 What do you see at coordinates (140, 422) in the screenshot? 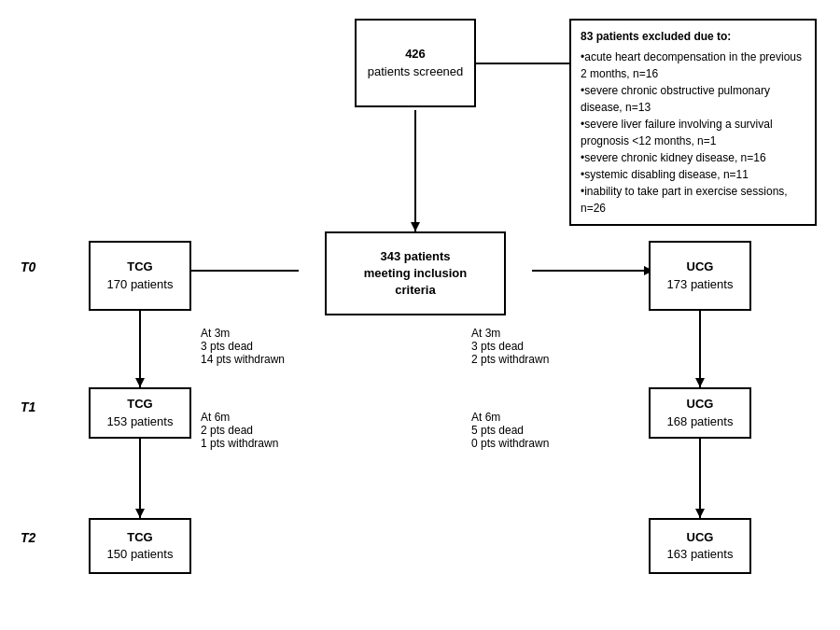
I see `tcg-t1-line2: 153 patients` at bounding box center [140, 422].